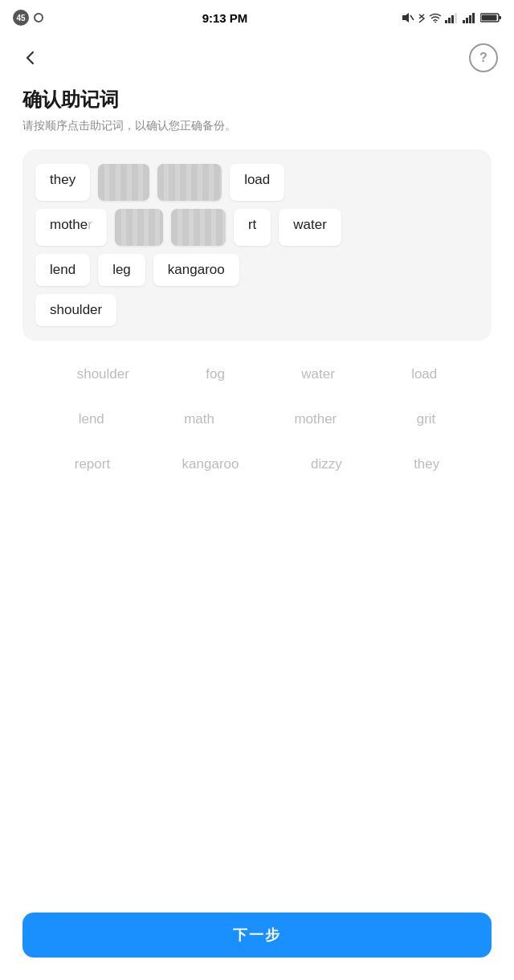 The image size is (514, 980). What do you see at coordinates (257, 940) in the screenshot?
I see `bottom-bar: 下一步` at bounding box center [257, 940].